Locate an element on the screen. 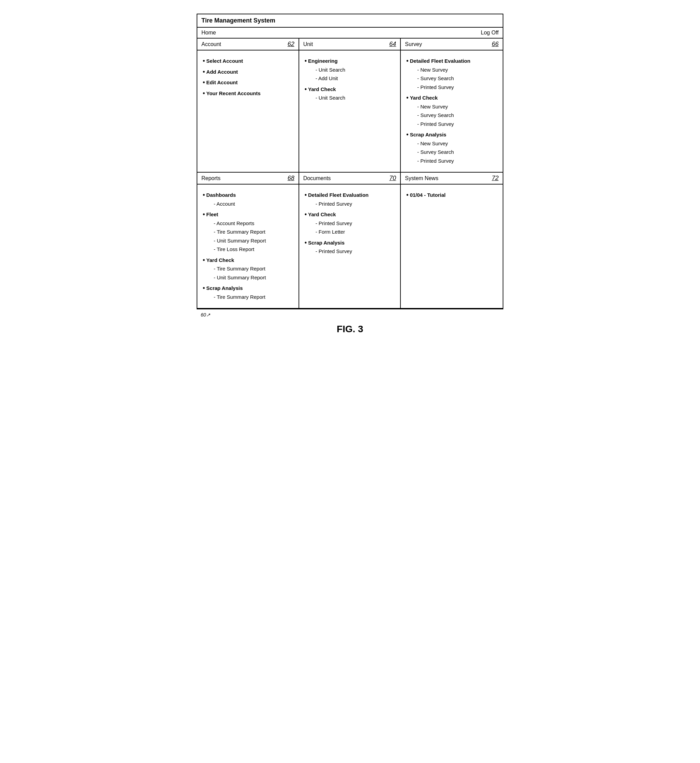 The width and height of the screenshot is (700, 763). fig-caption: FIG. 3 is located at coordinates (350, 329).